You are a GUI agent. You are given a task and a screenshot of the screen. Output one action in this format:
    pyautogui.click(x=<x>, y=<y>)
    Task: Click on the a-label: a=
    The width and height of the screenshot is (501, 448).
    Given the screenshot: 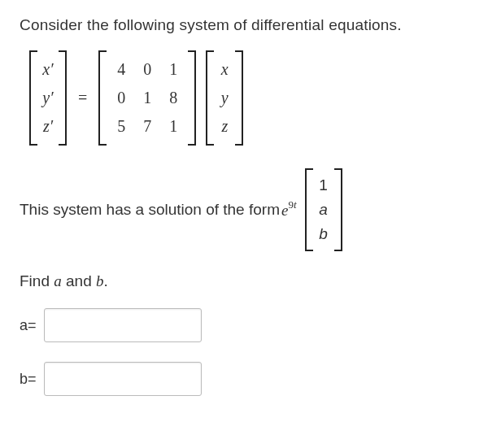 What is the action you would take?
    pyautogui.click(x=32, y=325)
    